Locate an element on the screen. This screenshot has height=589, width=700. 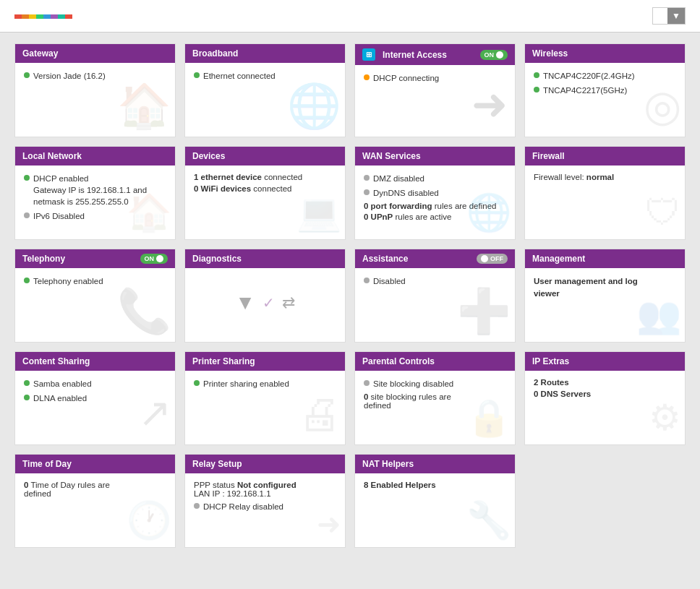
card-ip-extras: IP Extras 2 Routes 0 DNS Servers ⚙ is located at coordinates (605, 398).